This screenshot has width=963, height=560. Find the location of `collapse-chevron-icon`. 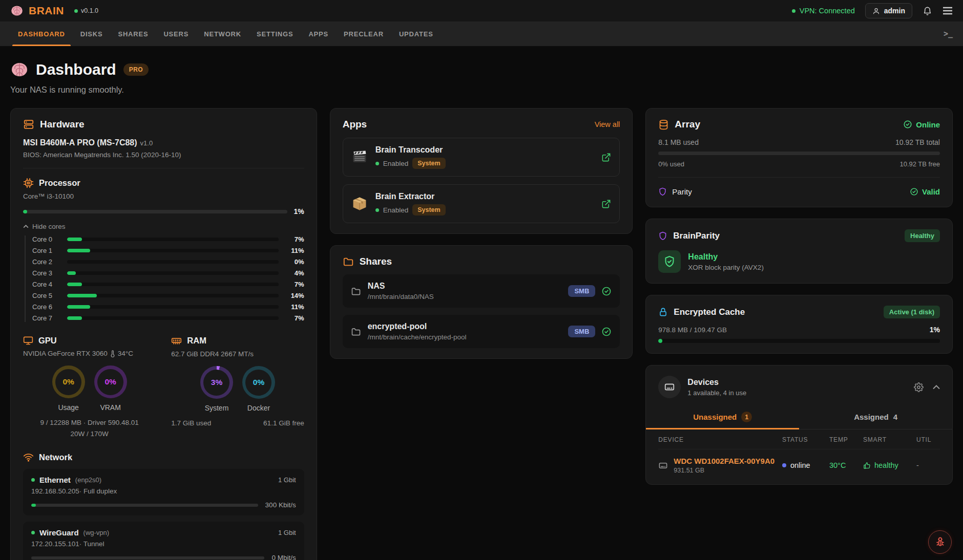

collapse-chevron-icon is located at coordinates (936, 387).